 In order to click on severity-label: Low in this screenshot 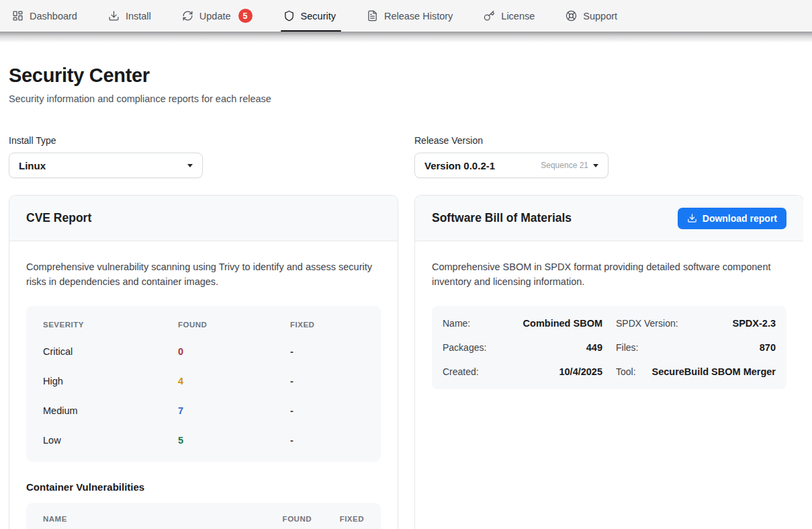, I will do `click(110, 440)`.